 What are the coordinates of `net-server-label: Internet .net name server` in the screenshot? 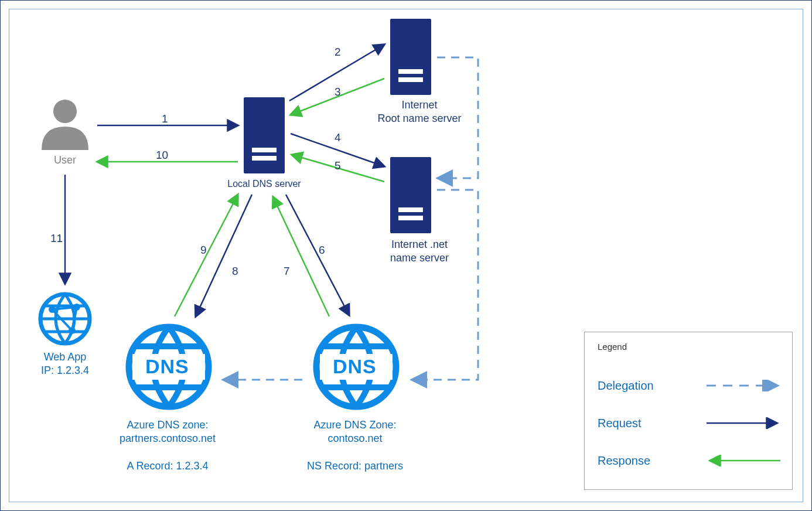 It's located at (419, 251).